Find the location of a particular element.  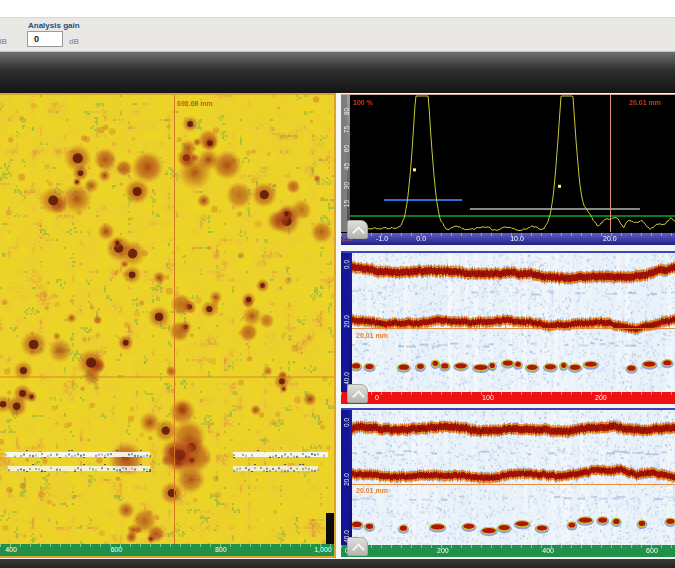

axis-tick-label: 45 is located at coordinates (346, 167).